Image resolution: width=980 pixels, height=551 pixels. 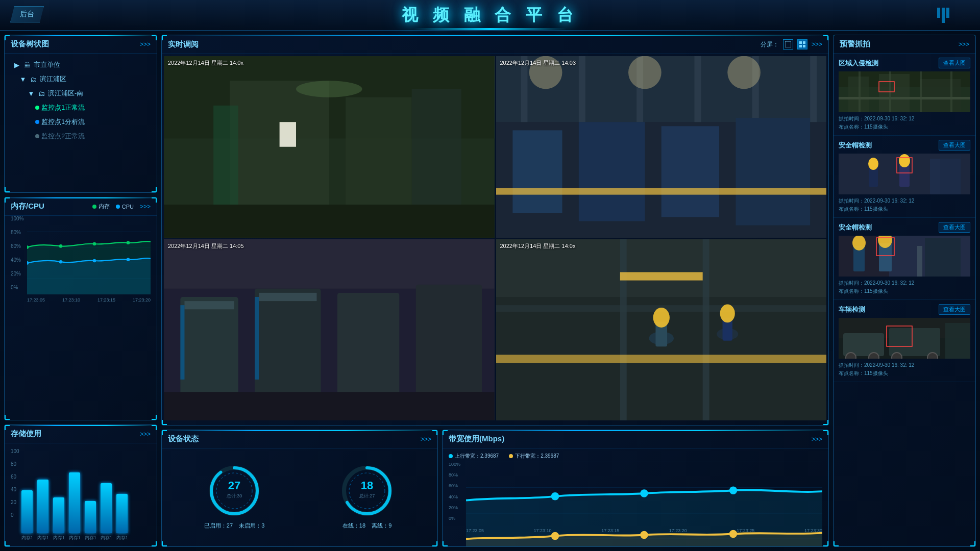 What do you see at coordinates (904, 341) in the screenshot?
I see `preview-item-4: 车辆检测 查看大图` at bounding box center [904, 341].